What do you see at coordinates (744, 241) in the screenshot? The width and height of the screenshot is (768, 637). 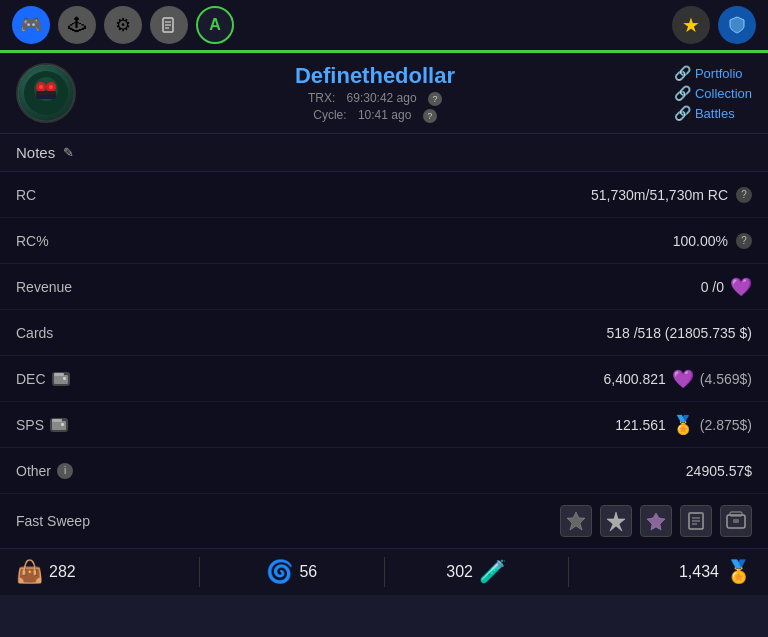 I see `rc-percent-info-icon: ?` at bounding box center [744, 241].